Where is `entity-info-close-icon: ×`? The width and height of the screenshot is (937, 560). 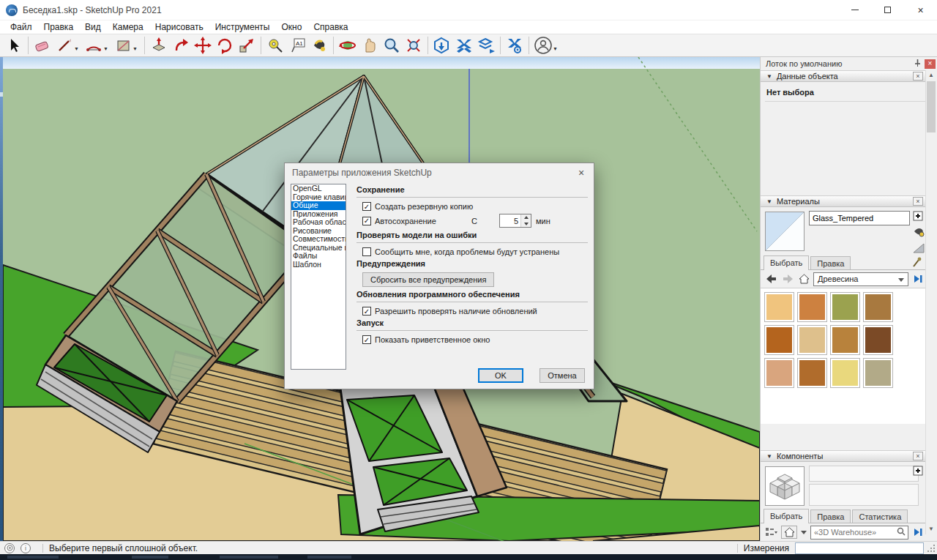
entity-info-close-icon: × is located at coordinates (918, 76).